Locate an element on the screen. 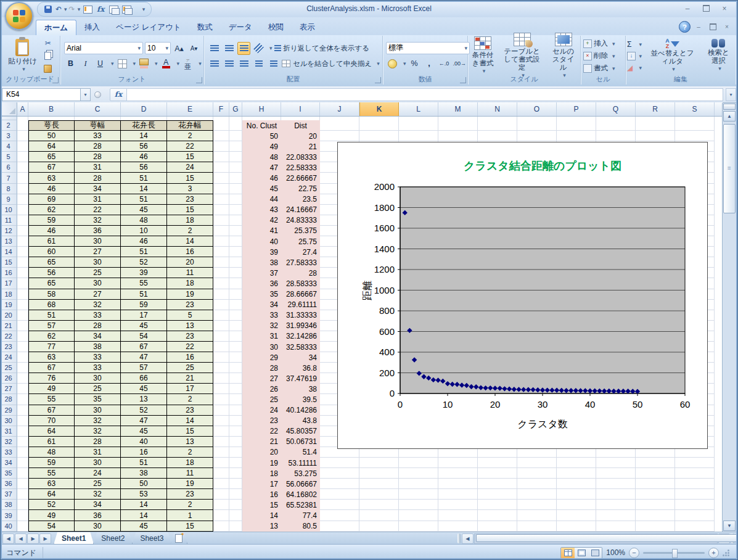 This screenshot has height=560, width=738. cell-I7: 22.66667 is located at coordinates (301, 178).